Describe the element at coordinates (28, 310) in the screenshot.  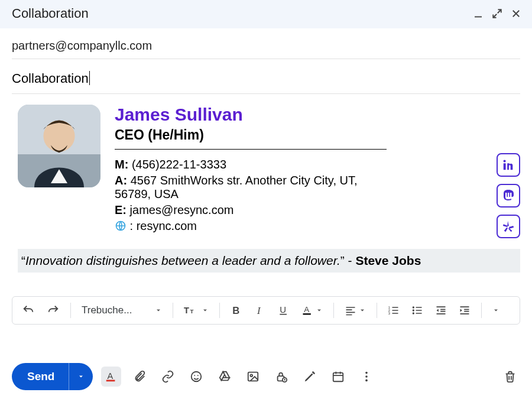
I see `undo-button` at that location.